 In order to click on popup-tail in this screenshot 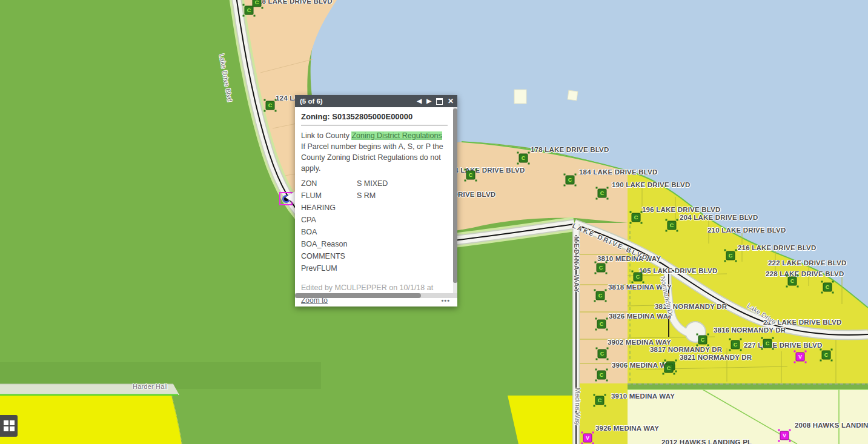, I will do `click(290, 197)`.